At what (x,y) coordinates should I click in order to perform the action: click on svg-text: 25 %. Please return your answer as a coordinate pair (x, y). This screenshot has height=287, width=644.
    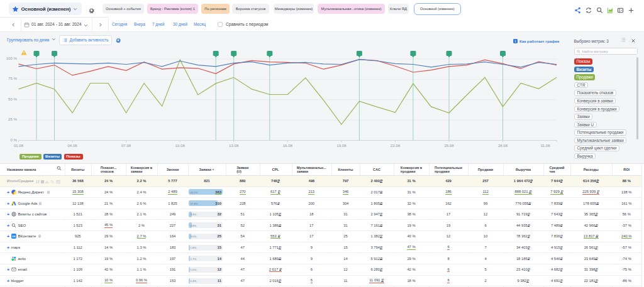
    Looking at the image, I should click on (13, 119).